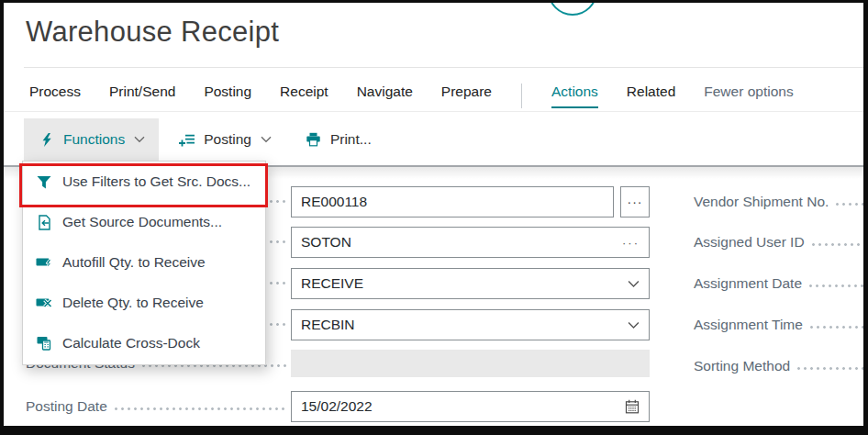 Image resolution: width=868 pixels, height=435 pixels. What do you see at coordinates (144, 262) in the screenshot?
I see `menu-item-autofill-qty: Autofill Qty. to Receive` at bounding box center [144, 262].